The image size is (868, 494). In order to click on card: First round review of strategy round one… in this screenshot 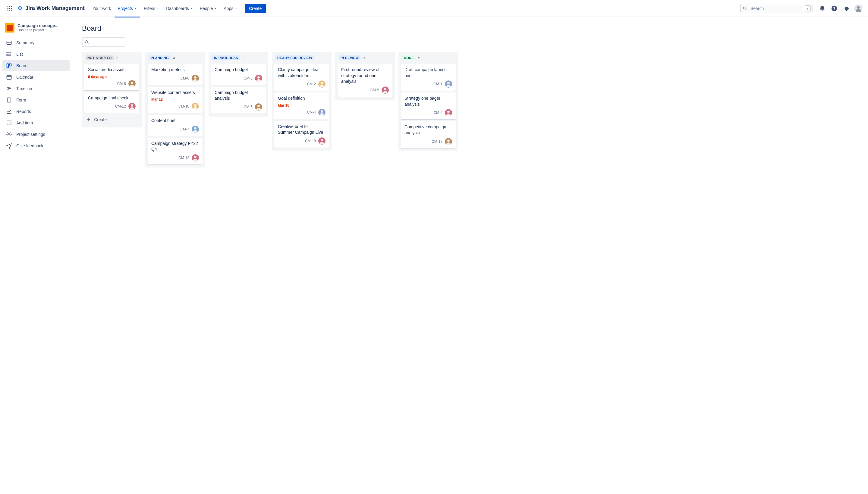, I will do `click(365, 80)`.